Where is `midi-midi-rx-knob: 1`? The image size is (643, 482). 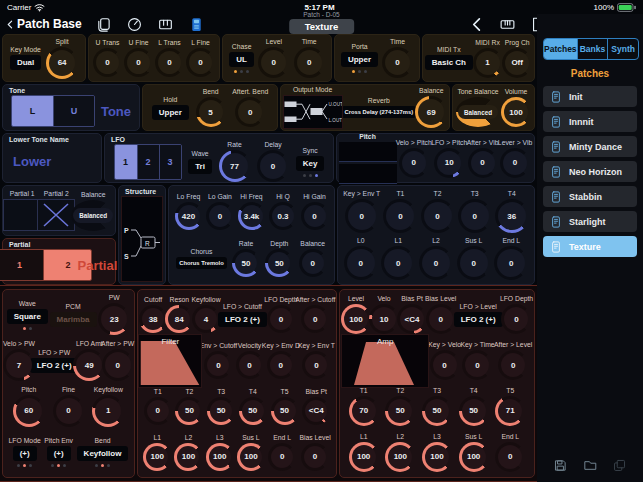 midi-midi-rx-knob: 1 is located at coordinates (488, 63).